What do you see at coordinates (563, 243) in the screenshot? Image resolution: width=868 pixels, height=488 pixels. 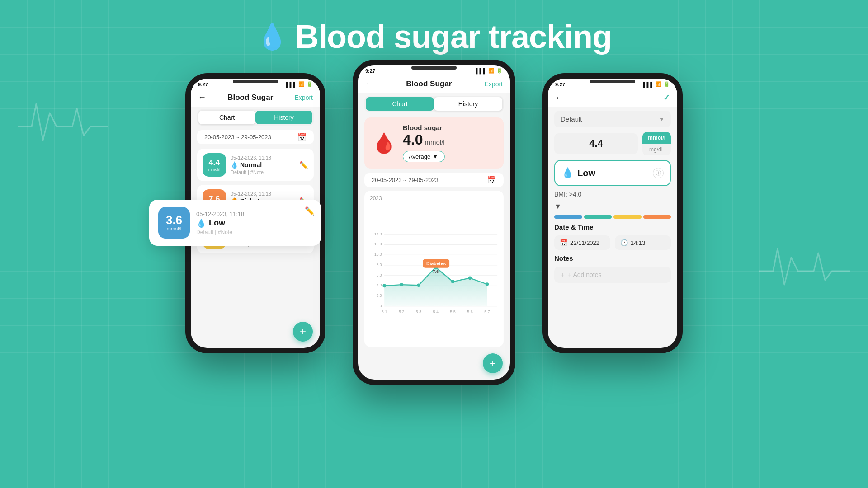 I see `calendar-icon-form: 📅` at bounding box center [563, 243].